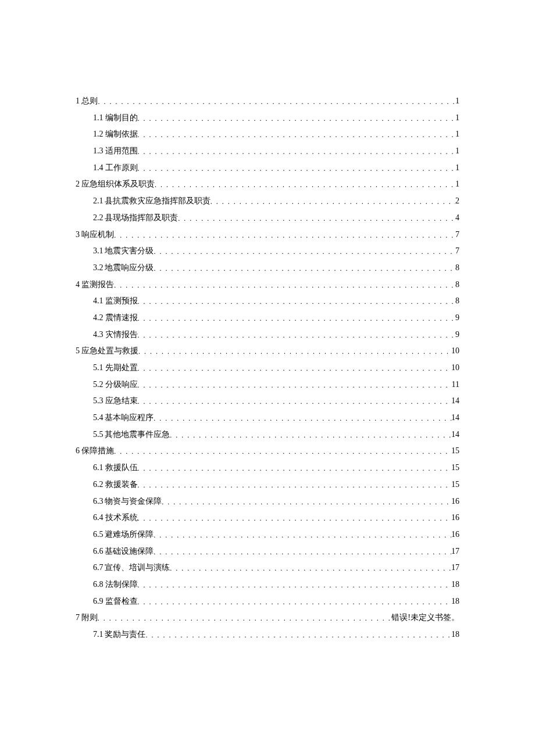  What do you see at coordinates (98, 151) in the screenshot?
I see `toc-entry-number: 1.3` at bounding box center [98, 151].